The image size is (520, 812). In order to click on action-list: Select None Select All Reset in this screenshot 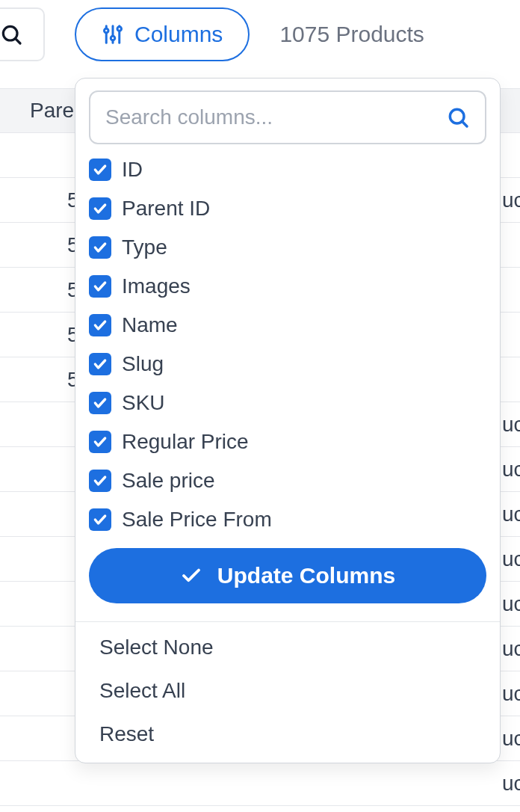, I will do `click(288, 691)`.